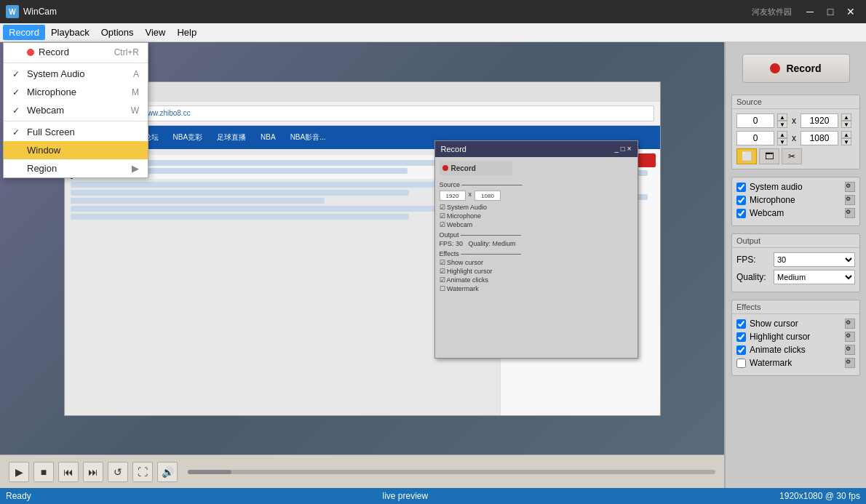 The image size is (866, 504). What do you see at coordinates (135, 111) in the screenshot?
I see `webcam-shortcut: W` at bounding box center [135, 111].